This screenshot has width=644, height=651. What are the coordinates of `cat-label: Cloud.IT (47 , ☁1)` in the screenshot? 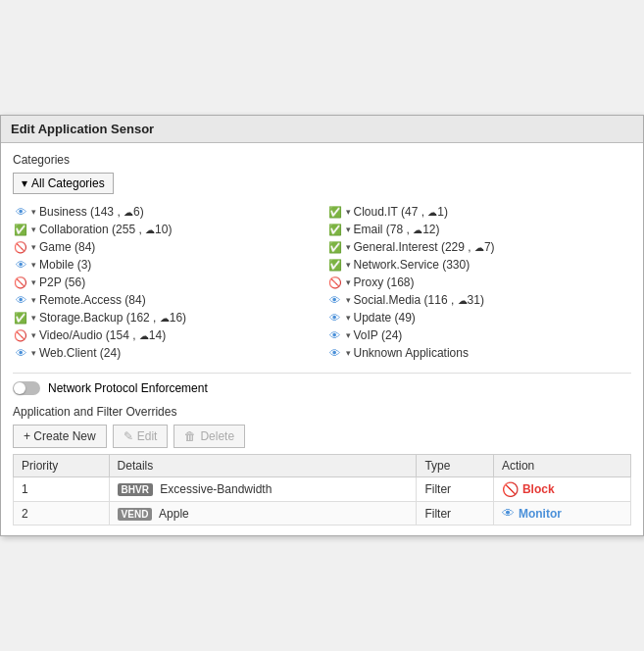 It's located at (402, 212).